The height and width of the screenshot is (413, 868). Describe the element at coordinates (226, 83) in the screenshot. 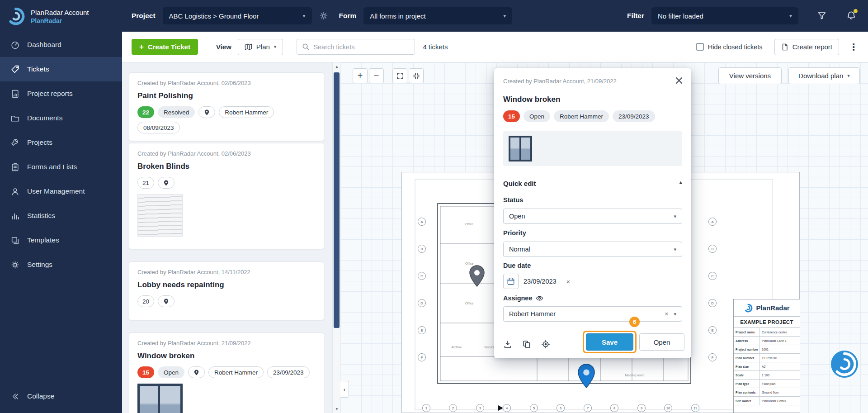

I see `ticket-created: Created by PlanRadar Account, 02/06/2023` at that location.